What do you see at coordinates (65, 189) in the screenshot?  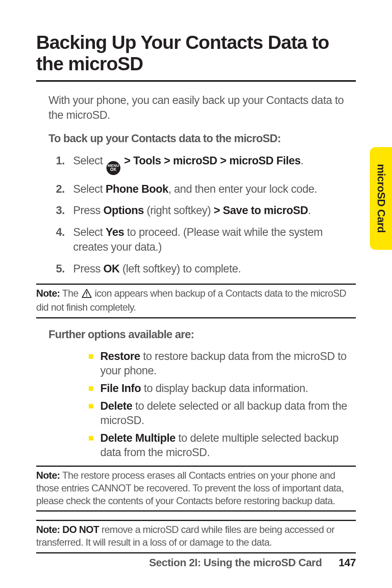 I see `step-number: 2.` at bounding box center [65, 189].